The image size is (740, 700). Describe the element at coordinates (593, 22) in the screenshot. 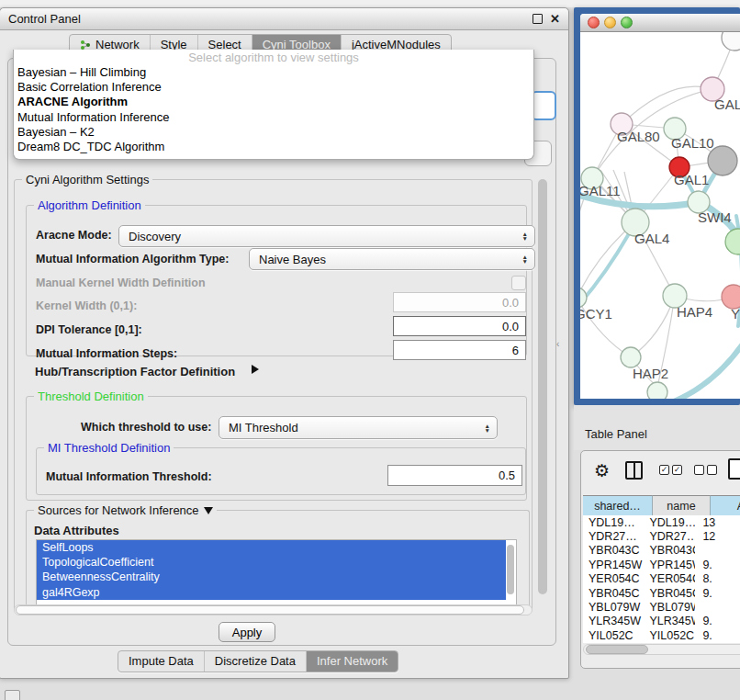

I see `close-traffic-light-icon` at that location.